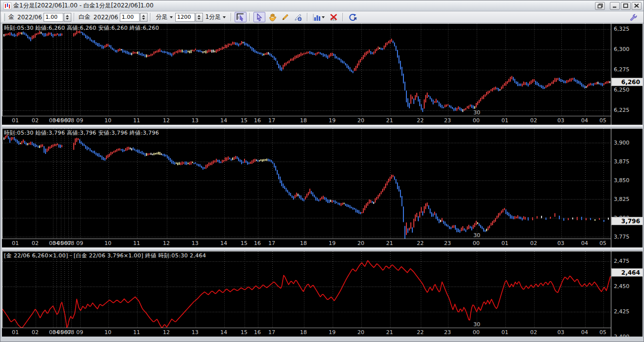  What do you see at coordinates (185, 17) in the screenshot?
I see `bar-count-input` at bounding box center [185, 17].